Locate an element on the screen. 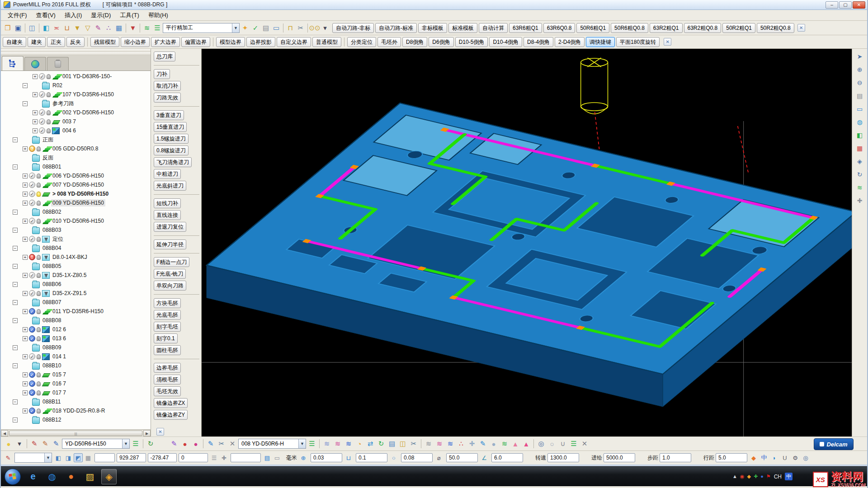 The image size is (868, 488). explorer-tree-tab is located at coordinates (13, 63).